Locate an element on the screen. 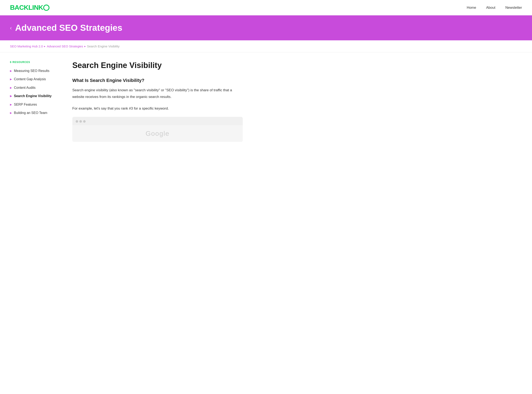  sidebar-arrow-icon-2: ▶ is located at coordinates (11, 79).